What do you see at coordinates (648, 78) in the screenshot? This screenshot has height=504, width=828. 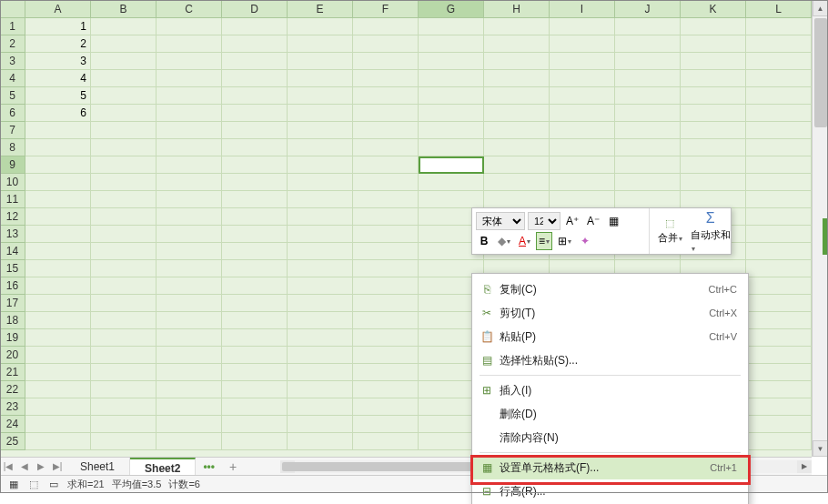 I see `cell-J4` at bounding box center [648, 78].